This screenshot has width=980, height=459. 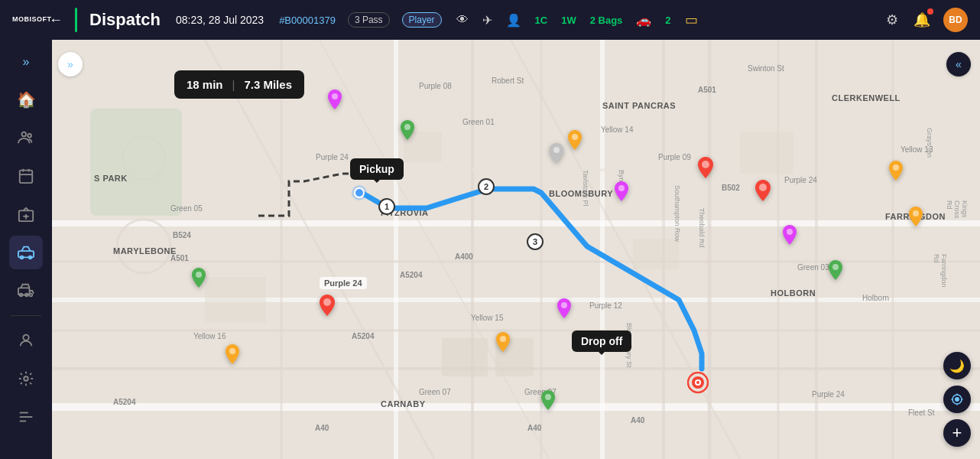 What do you see at coordinates (26, 249) in the screenshot?
I see `sidebar: » 🏠` at bounding box center [26, 249].